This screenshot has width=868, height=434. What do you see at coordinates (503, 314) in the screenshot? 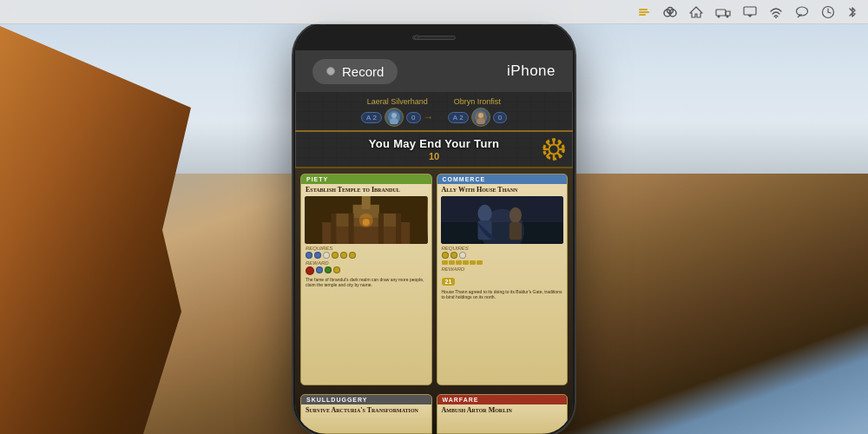
I see `card-1-details: REQUIRES REWARD` at bounding box center [503, 314].